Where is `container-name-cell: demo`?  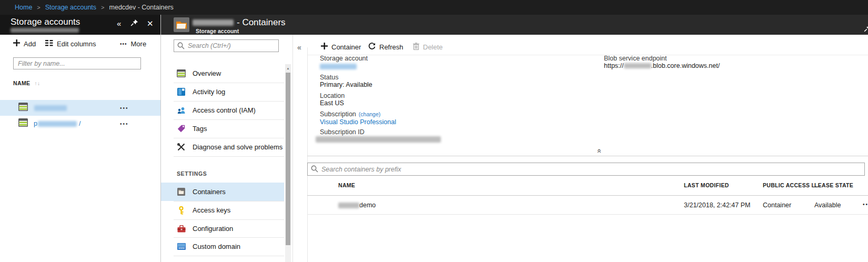 container-name-cell: demo is located at coordinates (357, 205).